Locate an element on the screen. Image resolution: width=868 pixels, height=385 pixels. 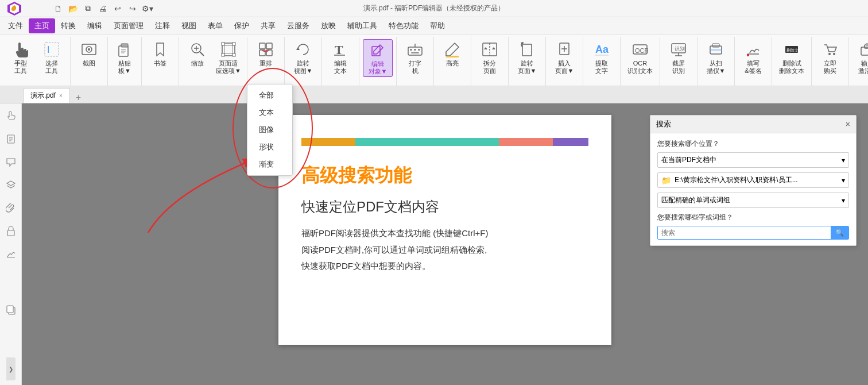
sidebar-page-icon is located at coordinates (11, 139).